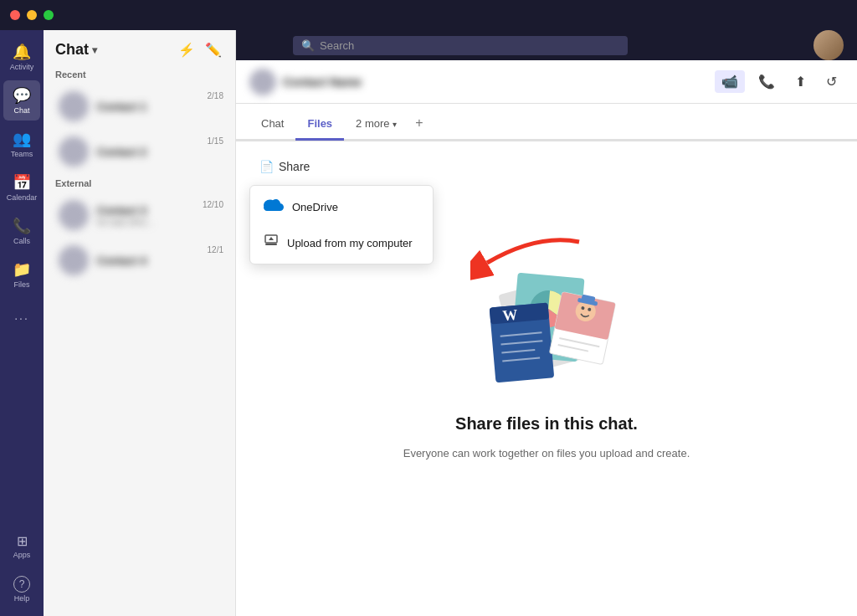 The width and height of the screenshot is (857, 616). What do you see at coordinates (15, 15) in the screenshot?
I see `close-button` at bounding box center [15, 15].